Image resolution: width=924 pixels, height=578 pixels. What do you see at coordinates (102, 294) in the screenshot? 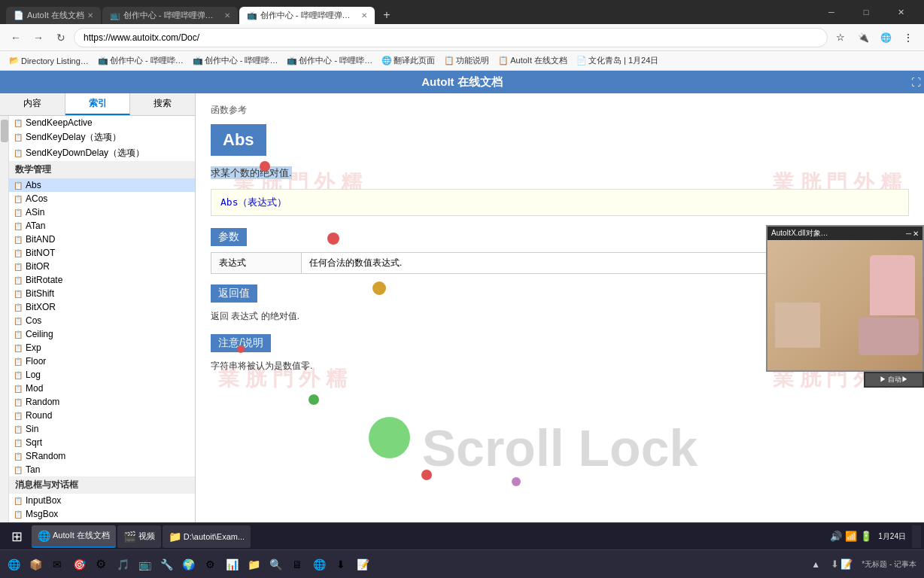
I see `sidebar-item-bitshift: 📋 BitShift` at bounding box center [102, 294].